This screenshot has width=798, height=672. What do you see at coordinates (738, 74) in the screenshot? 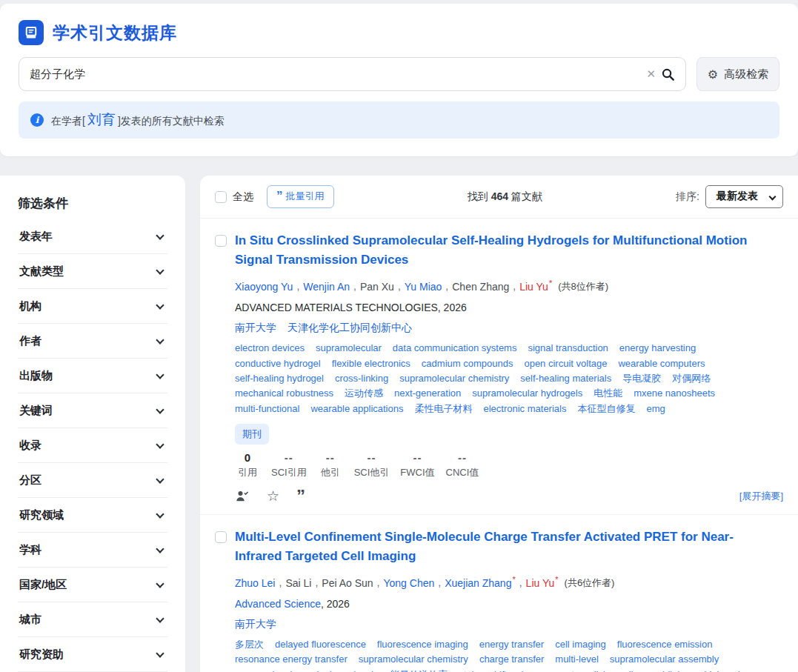
I see `advanced-search-button: ⚙ 高级检索` at bounding box center [738, 74].